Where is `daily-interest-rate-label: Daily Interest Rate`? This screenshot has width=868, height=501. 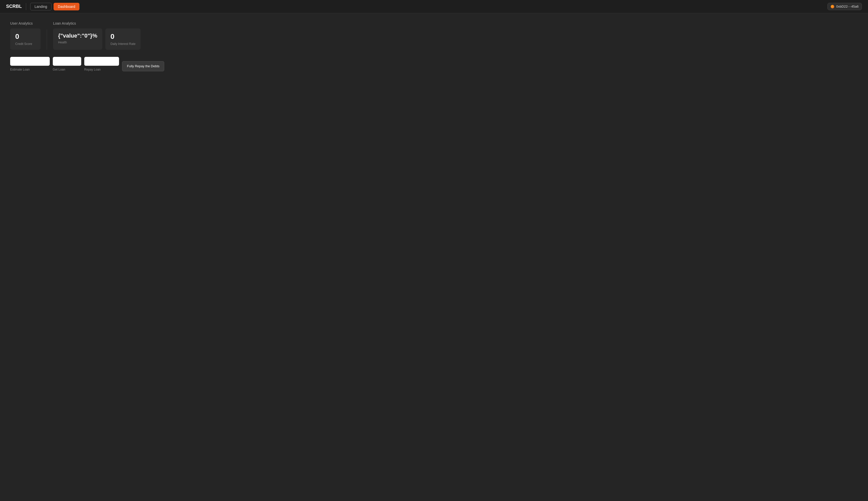 daily-interest-rate-label: Daily Interest Rate is located at coordinates (123, 44).